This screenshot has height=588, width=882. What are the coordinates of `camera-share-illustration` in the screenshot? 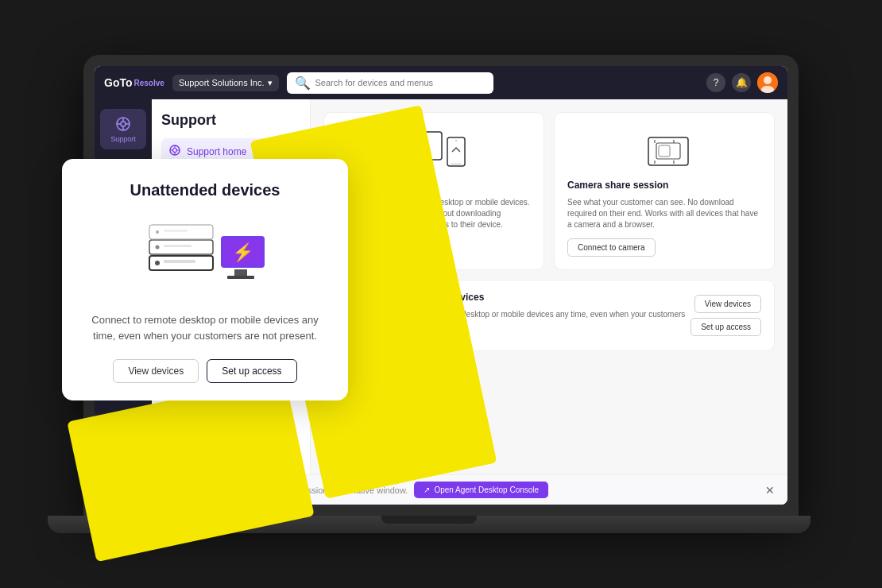 It's located at (664, 149).